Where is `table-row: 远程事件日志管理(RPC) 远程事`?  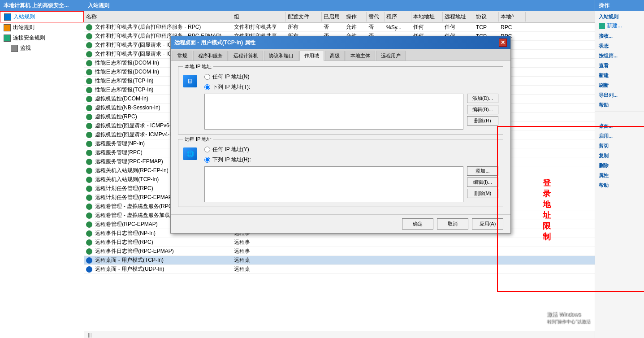 table-row: 远程事件日志管理(RPC) 远程事 is located at coordinates (340, 243).